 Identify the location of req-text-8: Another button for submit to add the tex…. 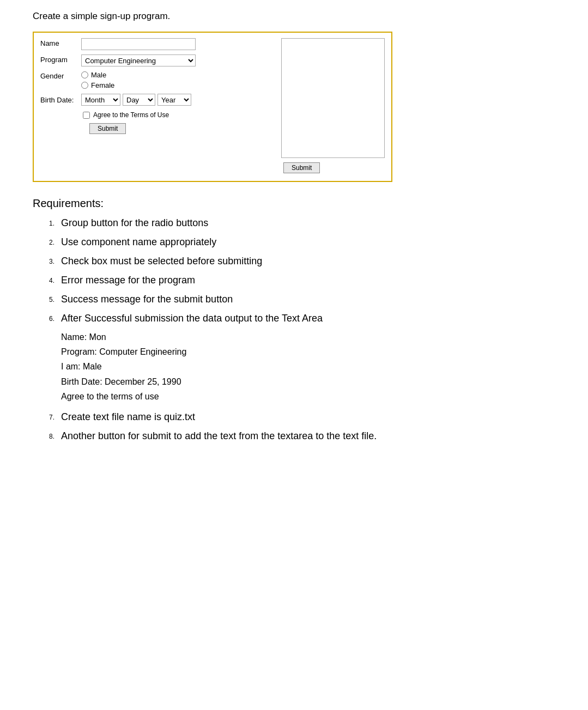
(219, 436).